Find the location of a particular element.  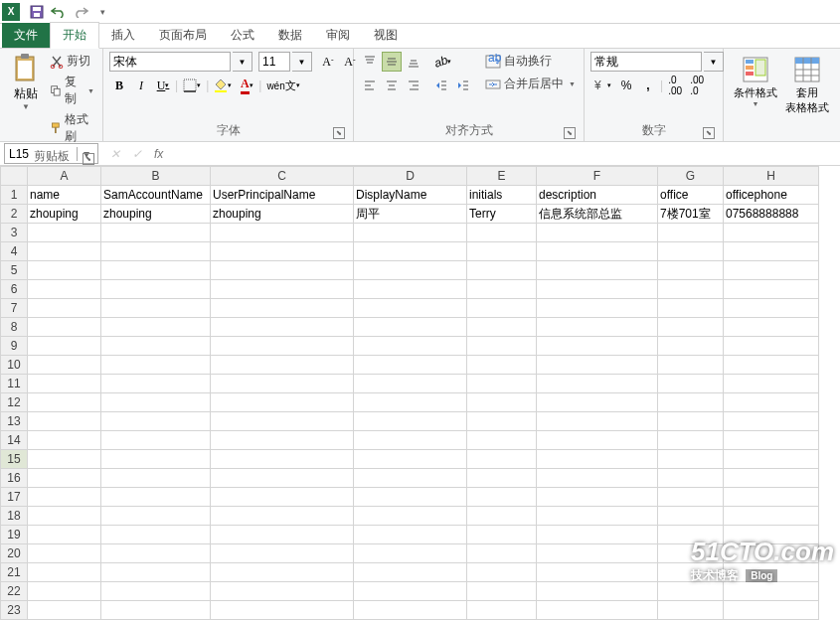

cell-F3 is located at coordinates (597, 232).